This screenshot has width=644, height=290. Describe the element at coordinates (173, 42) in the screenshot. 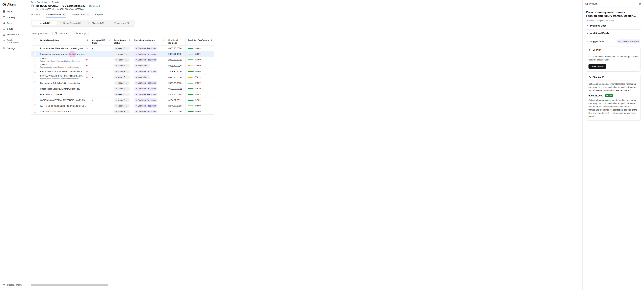

I see `column-label: Predicted HS Code` at that location.